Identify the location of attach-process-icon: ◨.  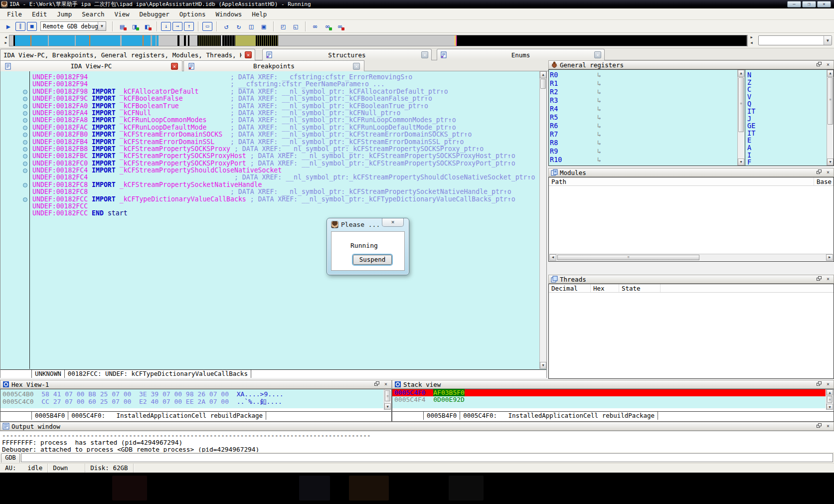
(135, 26).